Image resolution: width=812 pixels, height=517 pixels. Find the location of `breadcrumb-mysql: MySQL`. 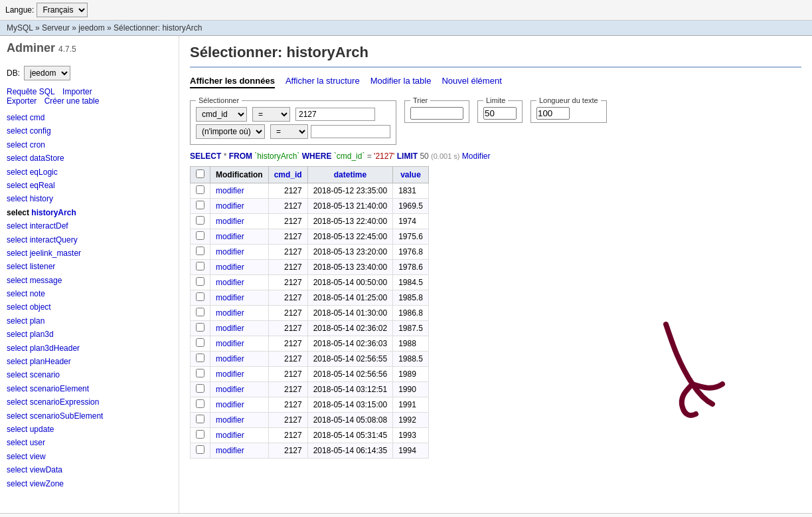

breadcrumb-mysql: MySQL is located at coordinates (20, 28).